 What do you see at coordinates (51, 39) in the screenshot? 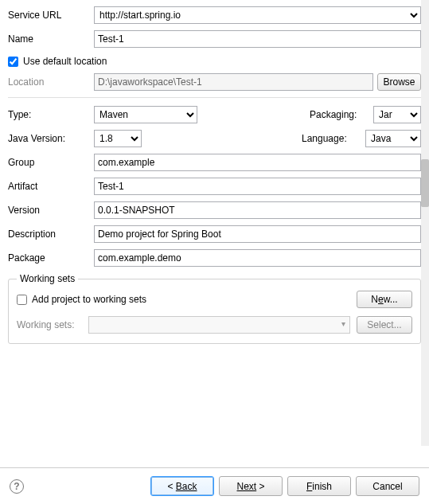
I see `name-label: Name` at bounding box center [51, 39].